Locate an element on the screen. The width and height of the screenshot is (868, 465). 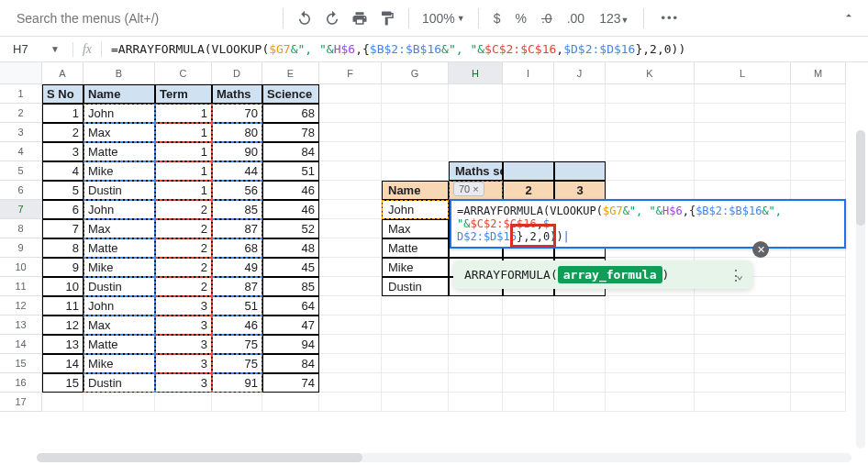
cell-F2 is located at coordinates (351, 114).